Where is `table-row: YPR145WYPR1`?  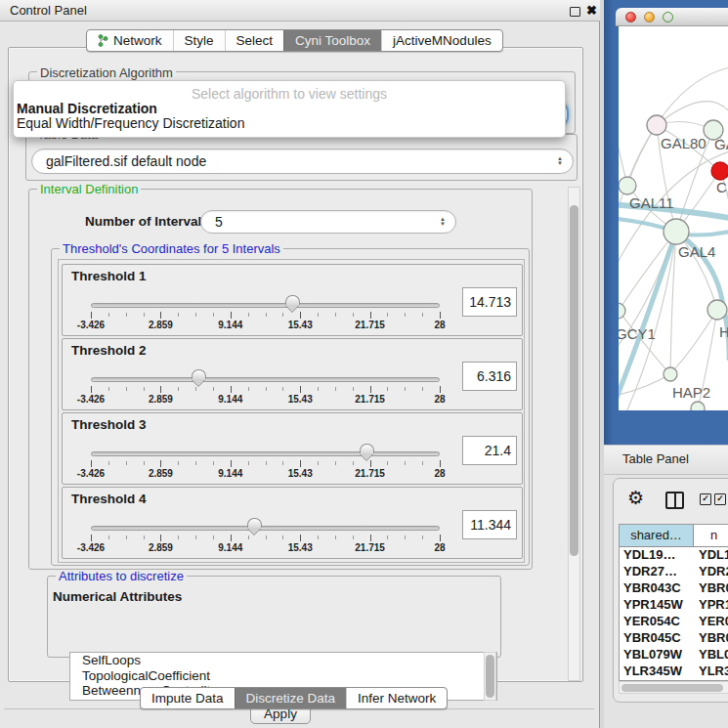
table-row: YPR145WYPR1 is located at coordinates (674, 606).